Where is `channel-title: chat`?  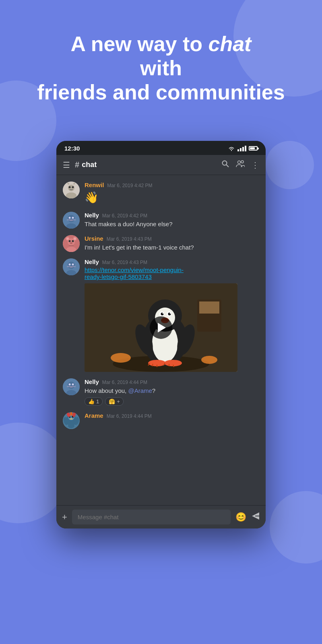
channel-title: chat is located at coordinates (89, 165).